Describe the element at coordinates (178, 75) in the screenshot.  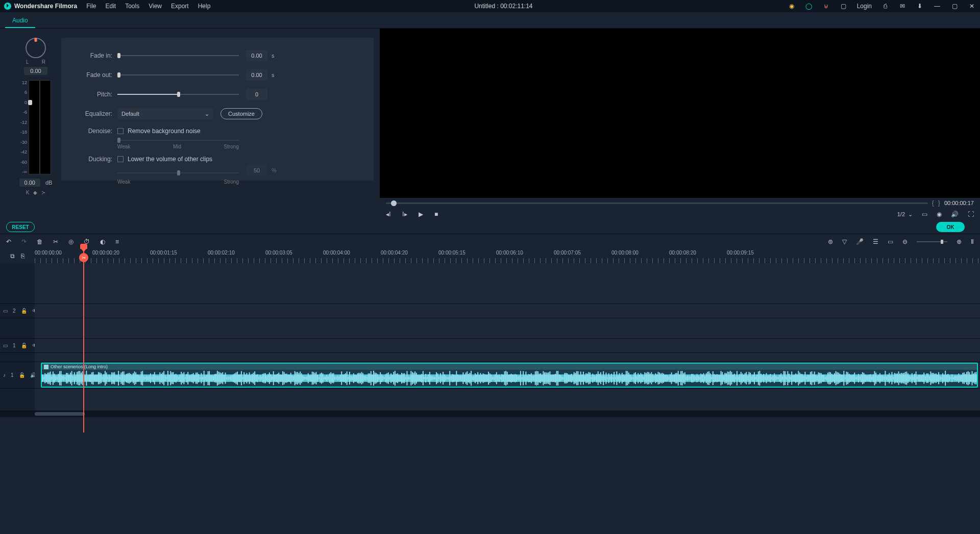
I see `fade-out-slider` at that location.